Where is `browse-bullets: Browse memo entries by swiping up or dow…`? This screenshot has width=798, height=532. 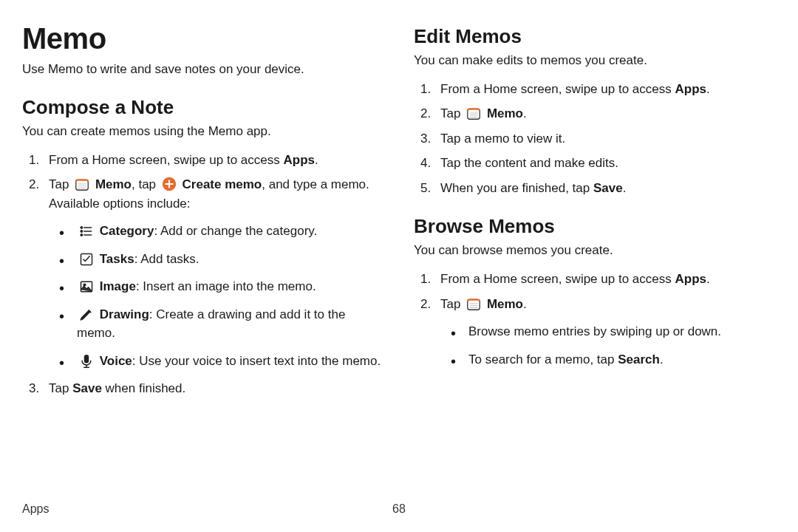 browse-bullets: Browse memo entries by swiping up or dow… is located at coordinates (608, 346).